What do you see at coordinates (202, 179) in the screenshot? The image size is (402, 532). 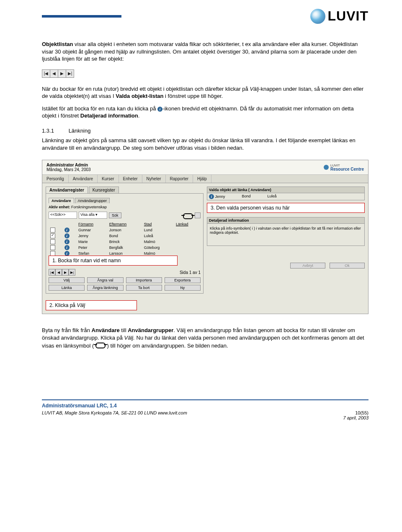 I see `menu-hjalp: Hjälp` at bounding box center [202, 179].